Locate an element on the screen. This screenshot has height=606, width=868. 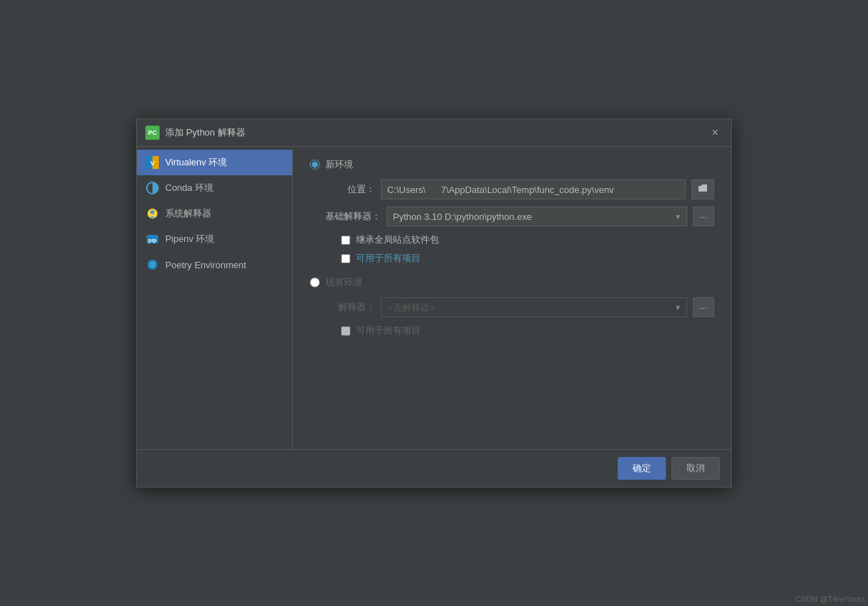
base-interpreter-row: 基础解释器： Python 3.10 D:\python\python.exe … is located at coordinates (520, 216).